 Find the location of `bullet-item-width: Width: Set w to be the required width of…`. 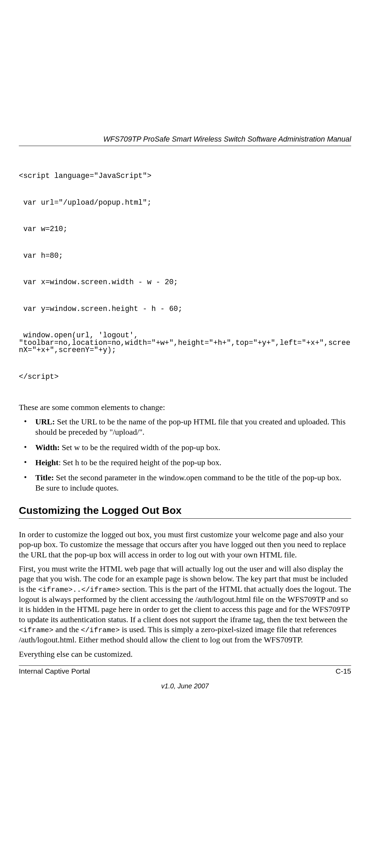

bullet-item-width: Width: Set w to be the required width of… is located at coordinates (185, 447).